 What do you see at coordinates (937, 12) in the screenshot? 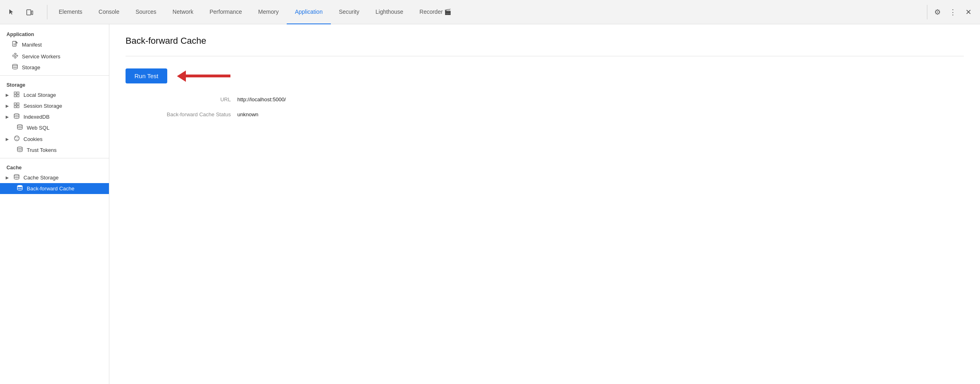
I see `settings-btn: ⚙` at bounding box center [937, 12].